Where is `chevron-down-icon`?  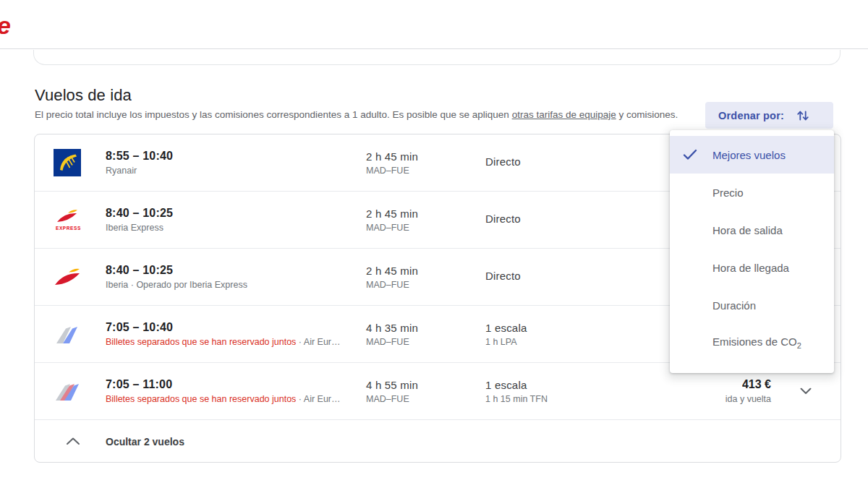
chevron-down-icon is located at coordinates (806, 392).